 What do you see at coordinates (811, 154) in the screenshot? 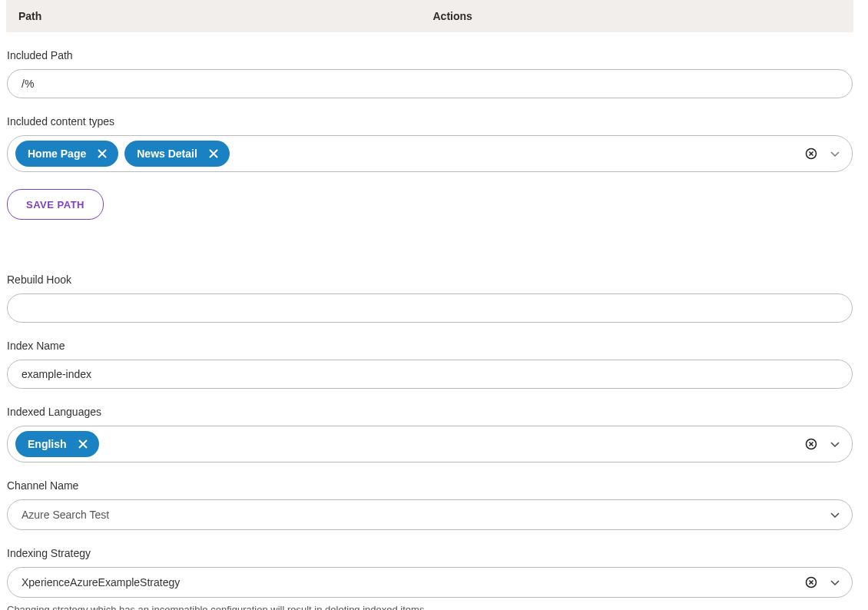
I see `content-types-clear` at bounding box center [811, 154].